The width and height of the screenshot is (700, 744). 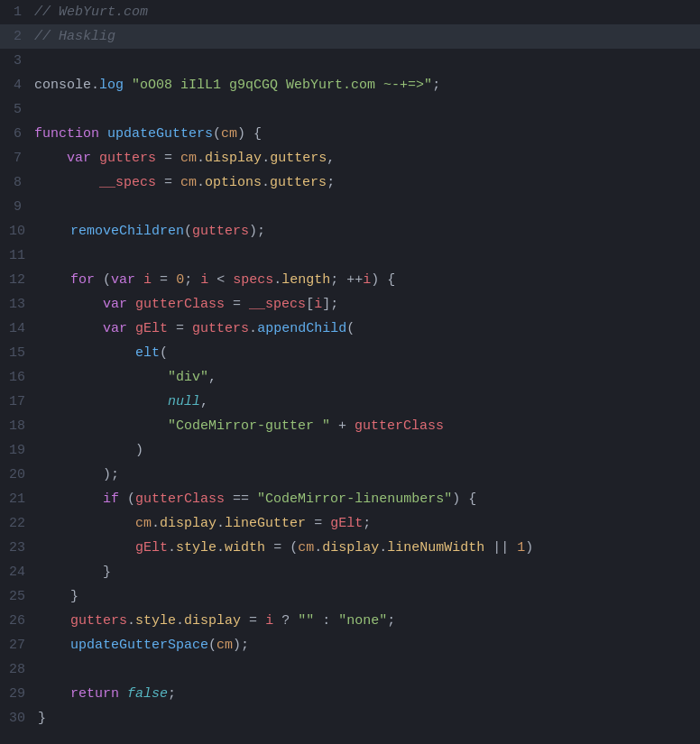 What do you see at coordinates (350, 402) in the screenshot?
I see `code-line: 17 null,` at bounding box center [350, 402].